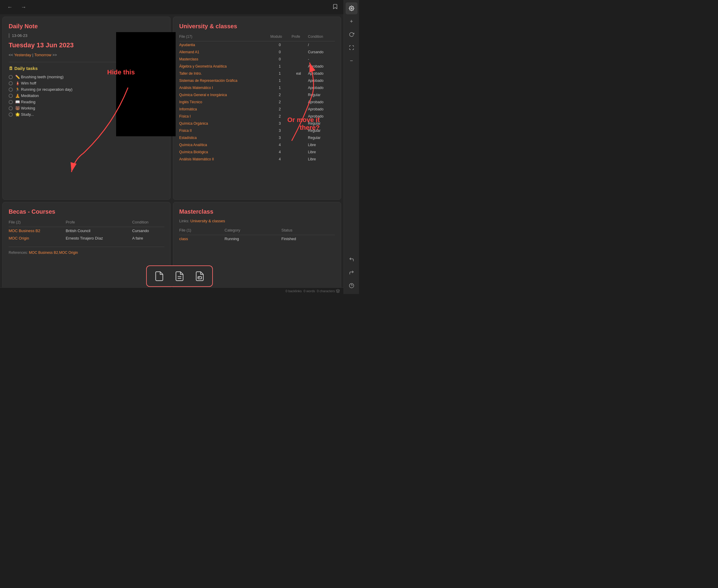 The height and width of the screenshot is (588, 718). Describe the element at coordinates (172, 291) in the screenshot. I see `status-bar: 0 backlinks 0 words 0 characters` at that location.